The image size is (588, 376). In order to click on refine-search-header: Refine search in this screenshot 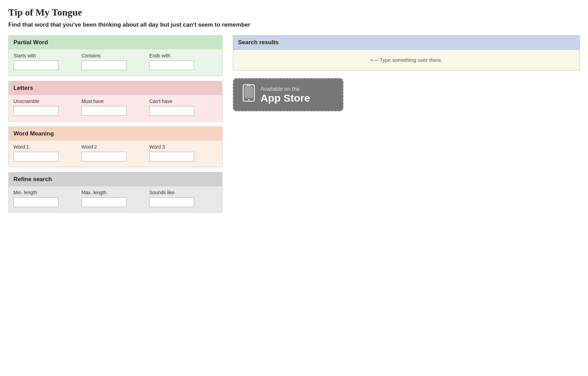, I will do `click(115, 179)`.